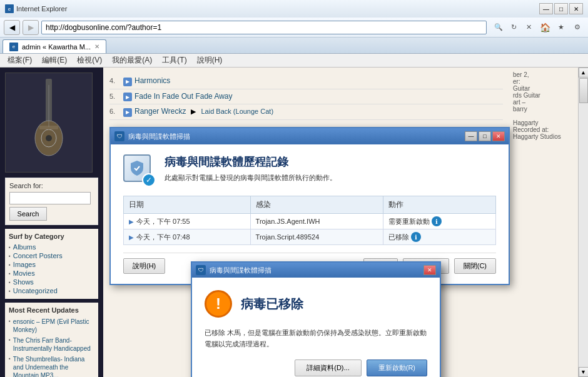 This screenshot has width=588, height=377. Describe the element at coordinates (397, 368) in the screenshot. I see `restart-button: 重新啟動(R)` at that location.